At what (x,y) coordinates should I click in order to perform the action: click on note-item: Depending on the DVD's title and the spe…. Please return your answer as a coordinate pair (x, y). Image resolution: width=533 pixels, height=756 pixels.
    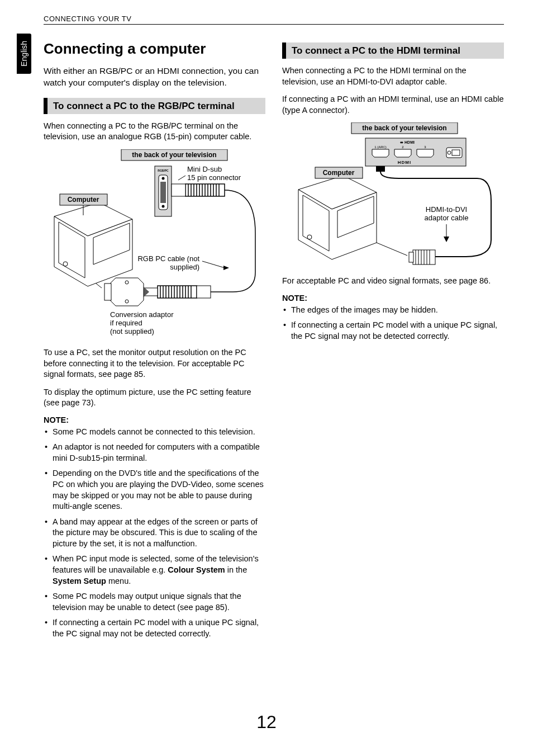
    Looking at the image, I should click on (154, 490).